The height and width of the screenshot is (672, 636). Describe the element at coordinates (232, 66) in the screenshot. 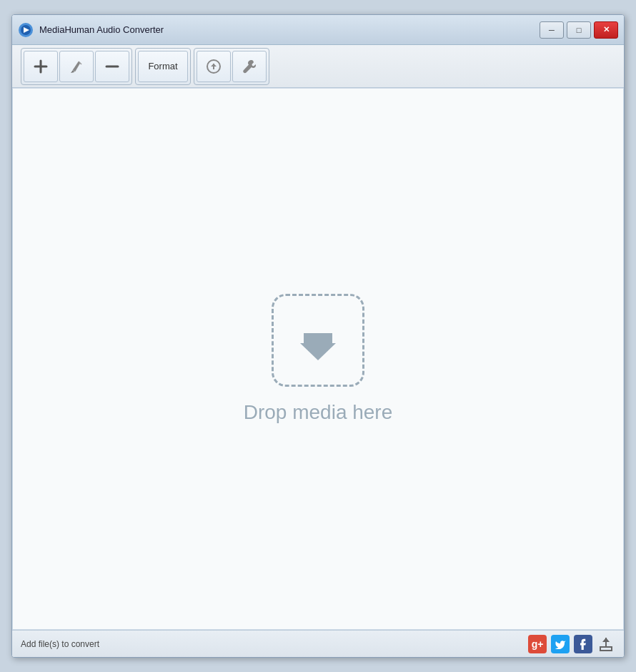

I see `toolbar-right-group` at that location.